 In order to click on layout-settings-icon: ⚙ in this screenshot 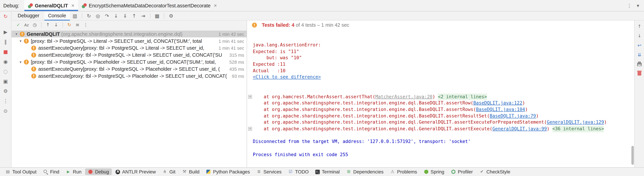, I will do `click(171, 16)`.